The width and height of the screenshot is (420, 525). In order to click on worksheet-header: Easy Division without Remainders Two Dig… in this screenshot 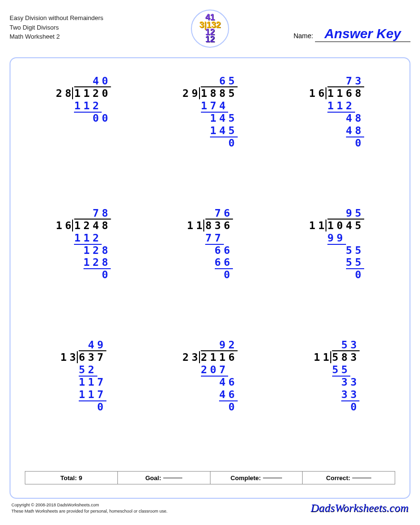, I will do `click(210, 31)`.